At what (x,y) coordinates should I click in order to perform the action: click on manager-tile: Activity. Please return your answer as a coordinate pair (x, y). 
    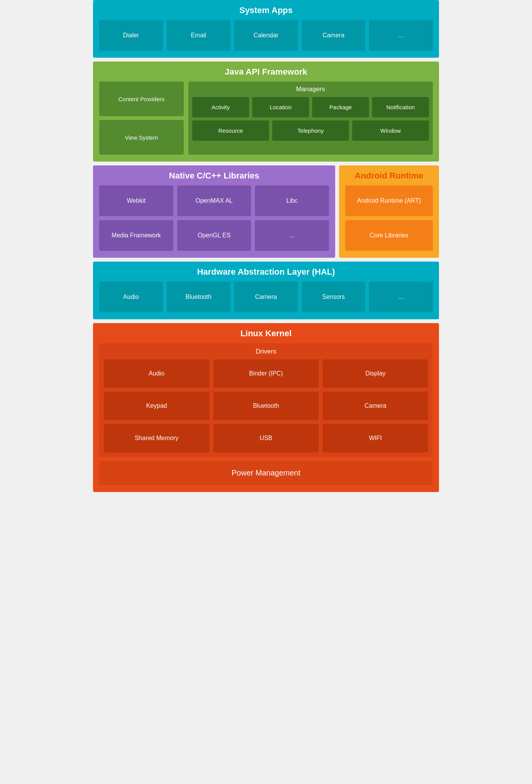
    Looking at the image, I should click on (221, 107).